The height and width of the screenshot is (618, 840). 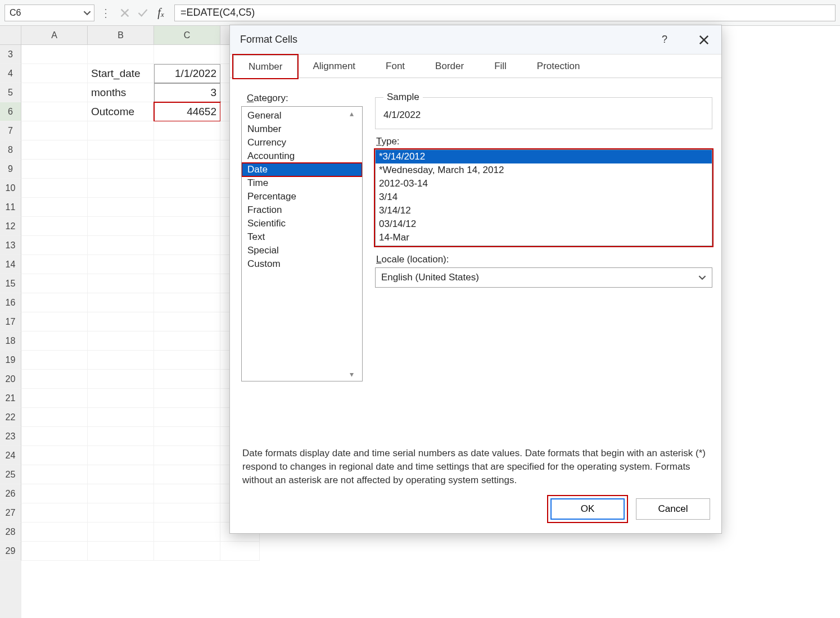 I want to click on row-header: 9, so click(x=11, y=169).